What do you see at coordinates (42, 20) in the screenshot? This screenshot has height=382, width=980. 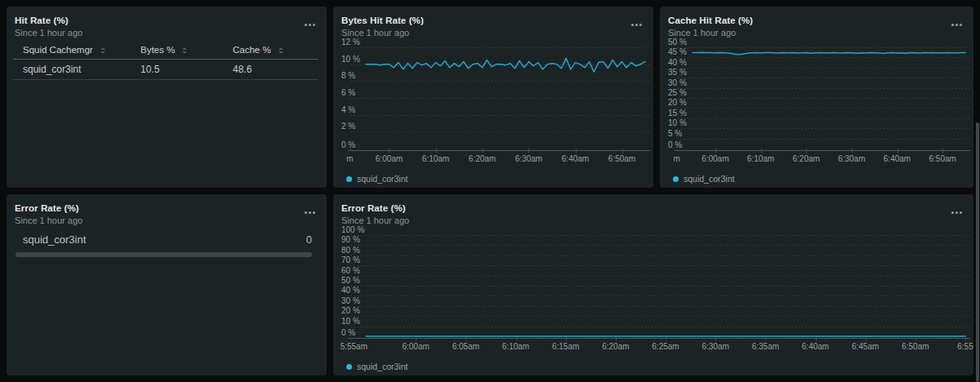 I see `panel-title: Hit Rate (%)` at bounding box center [42, 20].